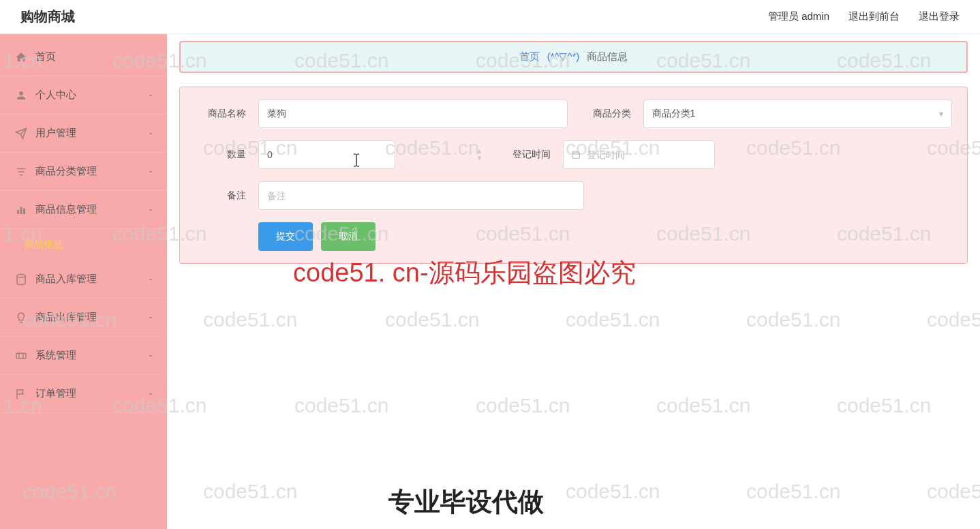 This screenshot has height=529, width=980. I want to click on sidebar-item-order-mgmt: 订单管理, so click(83, 394).